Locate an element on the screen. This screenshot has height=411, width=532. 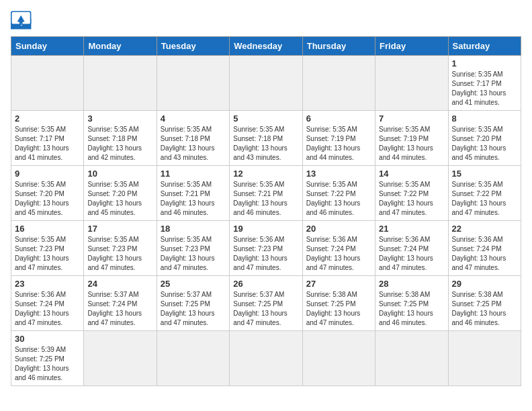
calendar-cell: 7Sunrise: 5:35 AM Sunset: 7:19 PM Daylig… is located at coordinates (412, 138).